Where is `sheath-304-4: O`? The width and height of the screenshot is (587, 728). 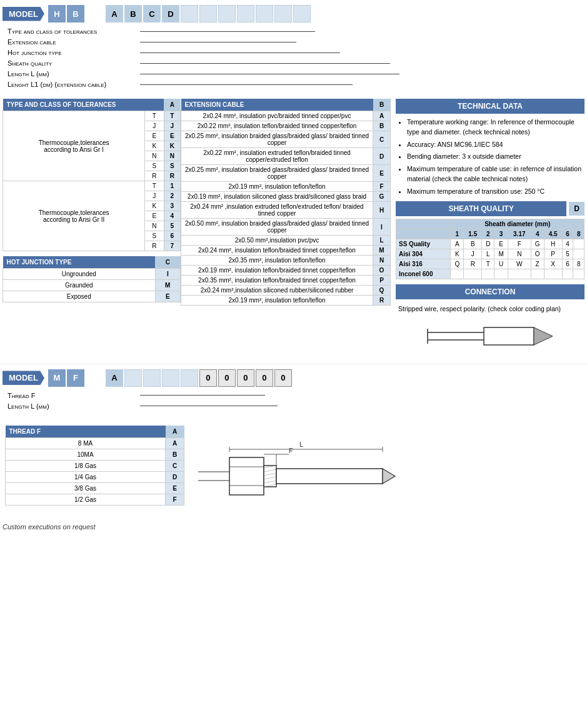
sheath-304-4: O is located at coordinates (538, 254).